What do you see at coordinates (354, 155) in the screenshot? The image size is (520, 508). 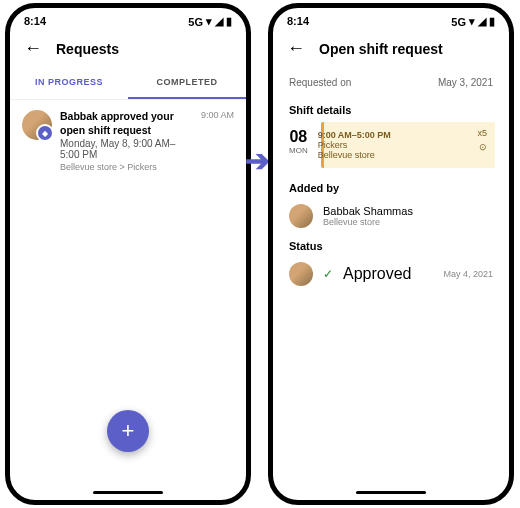 I see `shift-store: Bellevue store` at bounding box center [354, 155].